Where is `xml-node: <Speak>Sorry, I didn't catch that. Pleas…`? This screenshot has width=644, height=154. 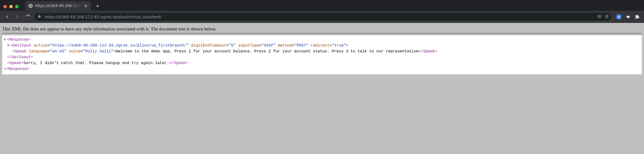
xml-node: <Speak>Sorry, I didn't catch that. Pleas… is located at coordinates (321, 63).